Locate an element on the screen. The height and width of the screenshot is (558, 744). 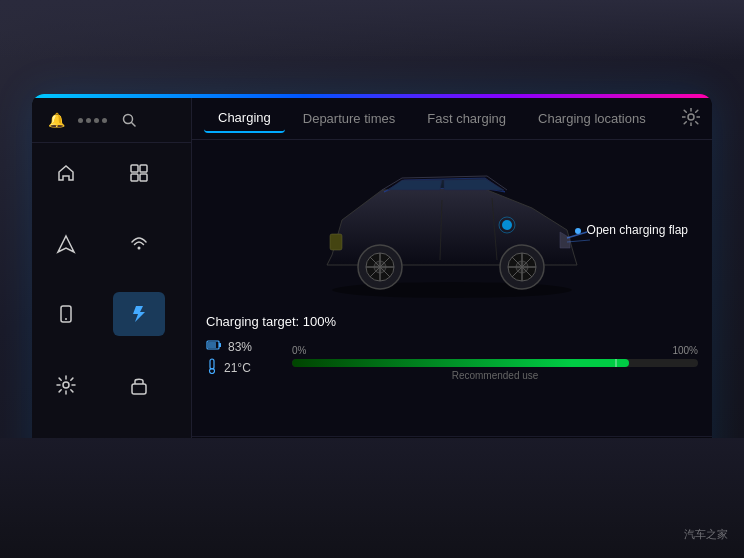
progress-end-label: 100% is located at coordinates (685, 350).